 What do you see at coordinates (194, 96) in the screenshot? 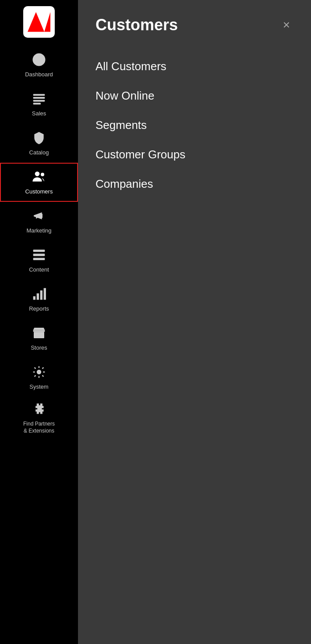
I see `menu-item-now-online: Now Online` at bounding box center [194, 96].